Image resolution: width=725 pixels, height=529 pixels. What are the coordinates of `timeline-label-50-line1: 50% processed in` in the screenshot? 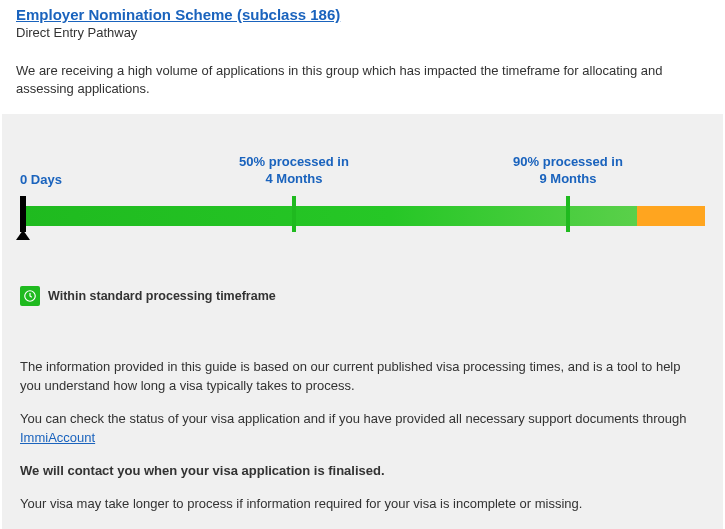 It's located at (294, 162).